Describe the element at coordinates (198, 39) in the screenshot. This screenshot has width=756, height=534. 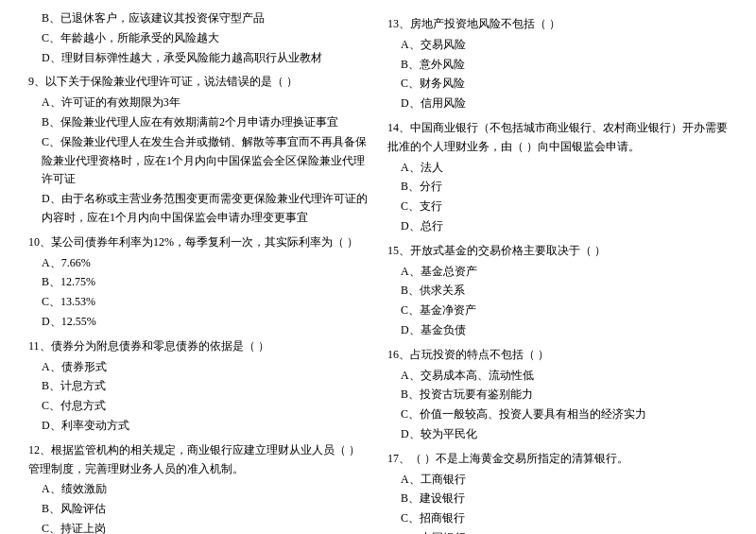
I see `option: C、年龄越小，所能承受的风险越大` at that location.